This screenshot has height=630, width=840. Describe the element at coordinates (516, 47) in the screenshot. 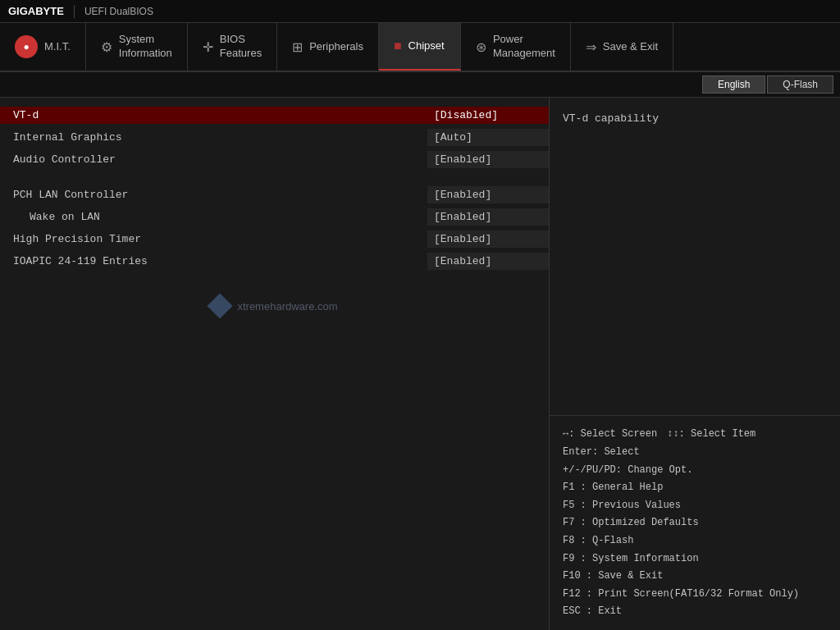

I see `tab-power: ⊛ PowerManagement` at that location.